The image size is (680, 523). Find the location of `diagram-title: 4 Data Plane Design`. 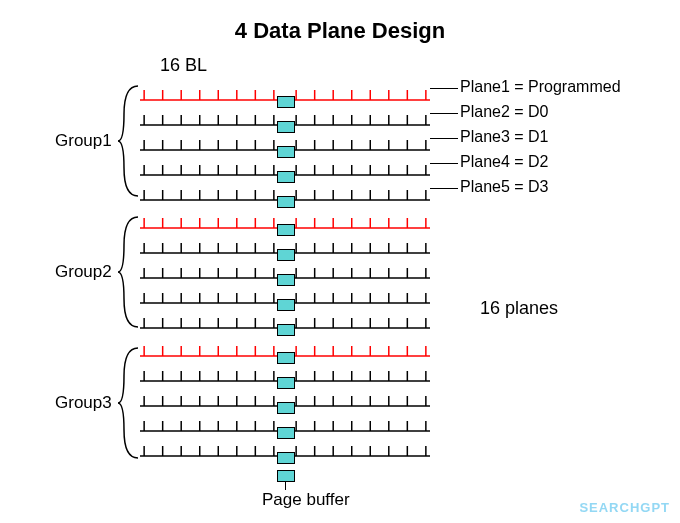

diagram-title: 4 Data Plane Design is located at coordinates (340, 31).